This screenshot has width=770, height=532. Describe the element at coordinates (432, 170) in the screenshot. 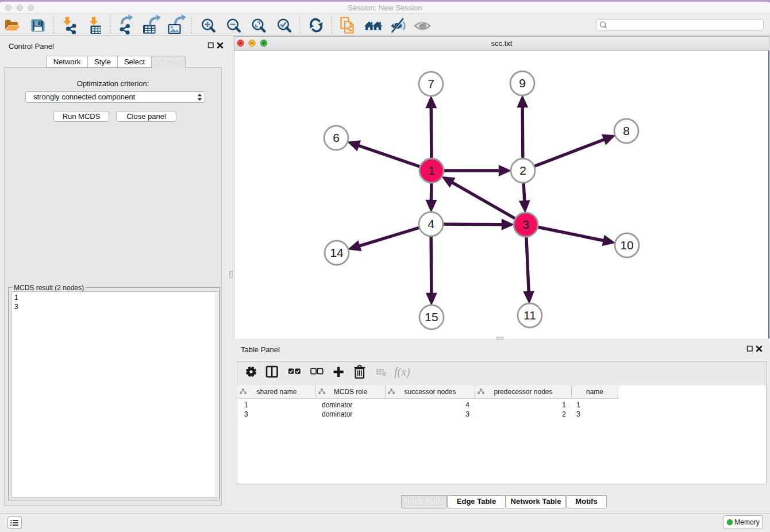

I see `svg-text: 1` at that location.